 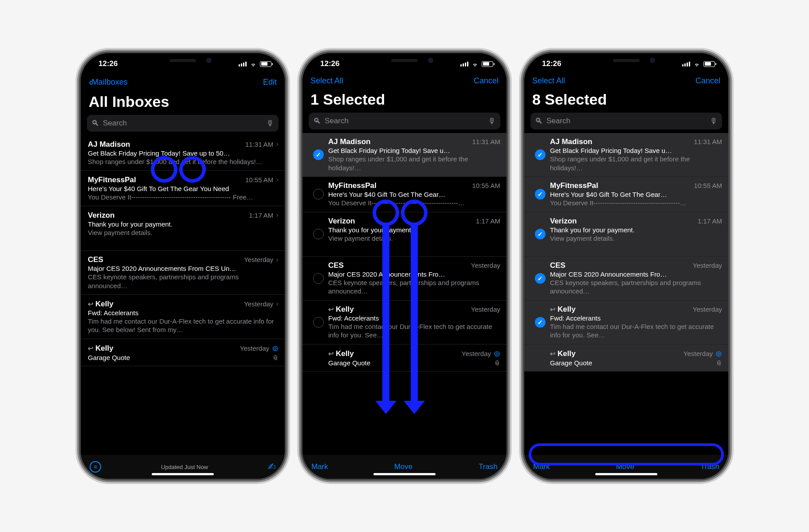 What do you see at coordinates (481, 354) in the screenshot?
I see `email-time: Yesterday⊚` at bounding box center [481, 354].